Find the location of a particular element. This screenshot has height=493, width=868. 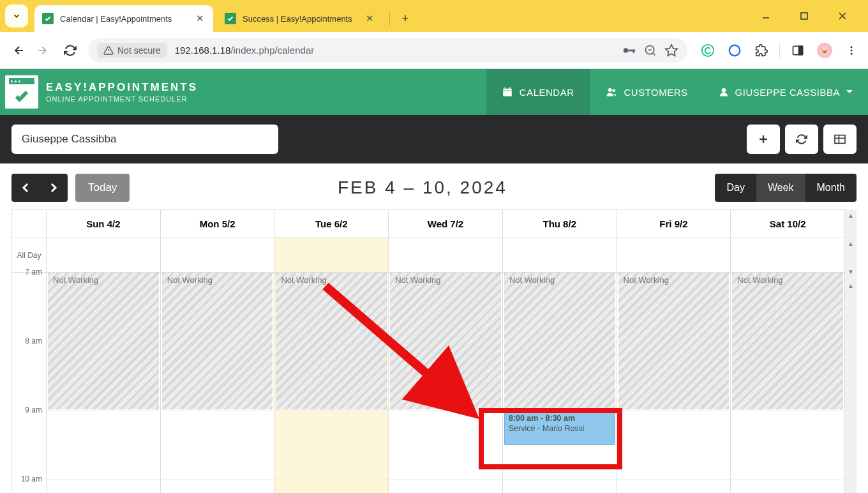

url-host: 192.168.1.18 is located at coordinates (203, 50).